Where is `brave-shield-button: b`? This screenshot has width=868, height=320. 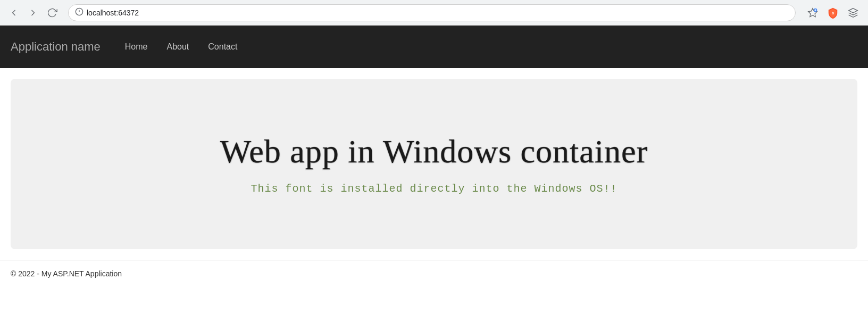 brave-shield-button: b is located at coordinates (833, 13).